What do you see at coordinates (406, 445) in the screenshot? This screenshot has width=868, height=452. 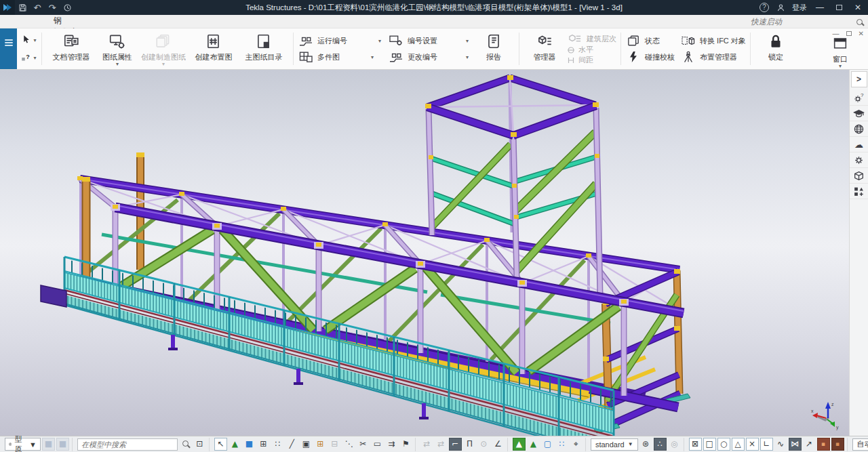 I see `select-bolts-button: ⚑` at bounding box center [406, 445].